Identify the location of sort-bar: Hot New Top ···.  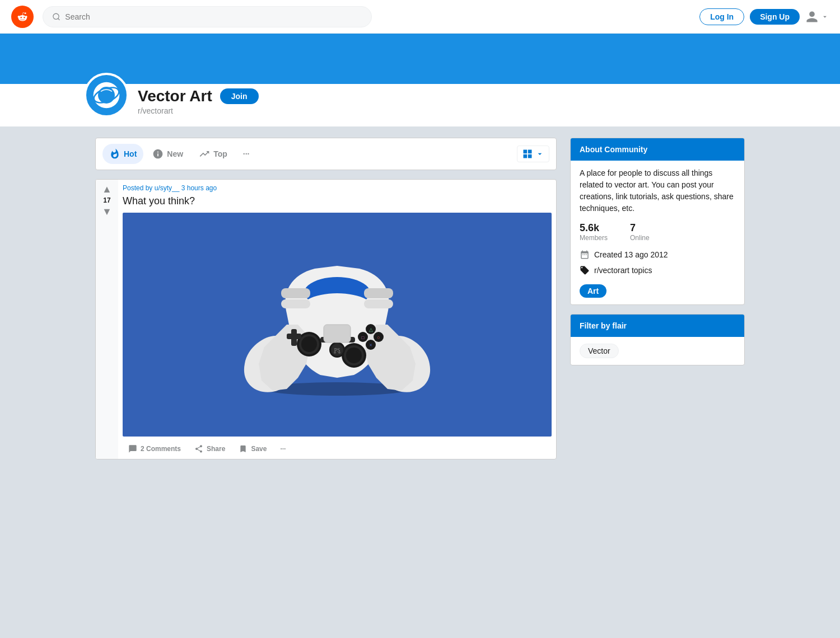
(326, 154).